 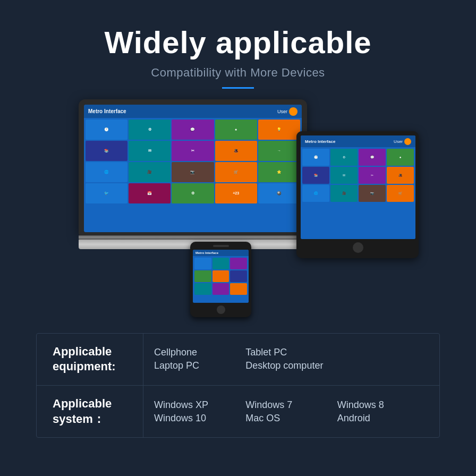 What do you see at coordinates (193, 168) in the screenshot?
I see `laptop-metro-ui: Metro Interface User 🕐 ⚙ 💬 ♠ 💡 📚 ✉` at bounding box center [193, 168].